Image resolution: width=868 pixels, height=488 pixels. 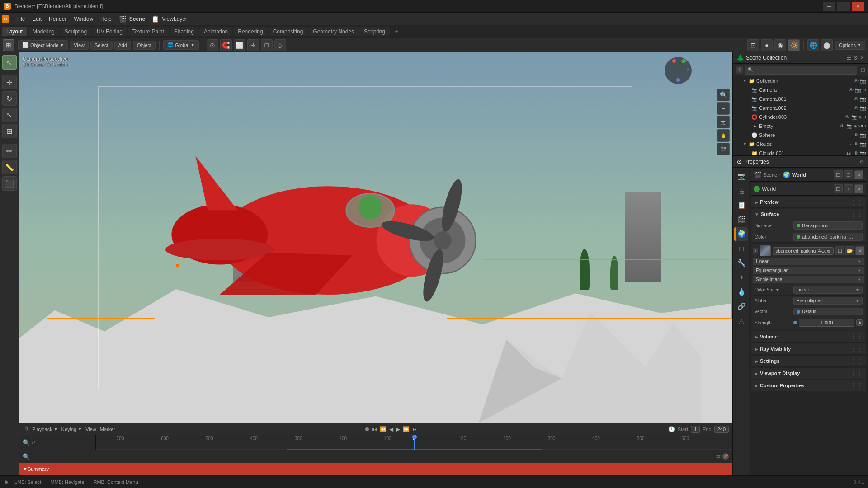 What do you see at coordinates (849, 189) in the screenshot?
I see `world-add-btn: +` at bounding box center [849, 189].